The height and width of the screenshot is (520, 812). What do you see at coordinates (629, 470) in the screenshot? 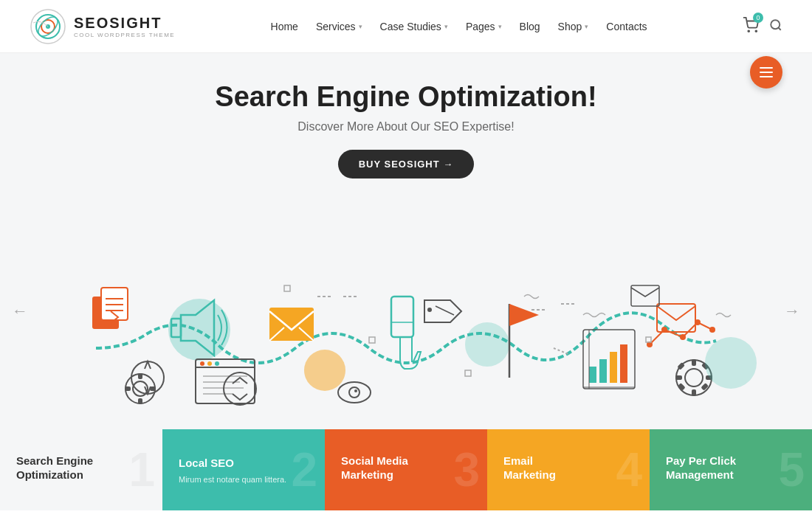
I see `card-number: 4` at bounding box center [629, 470].